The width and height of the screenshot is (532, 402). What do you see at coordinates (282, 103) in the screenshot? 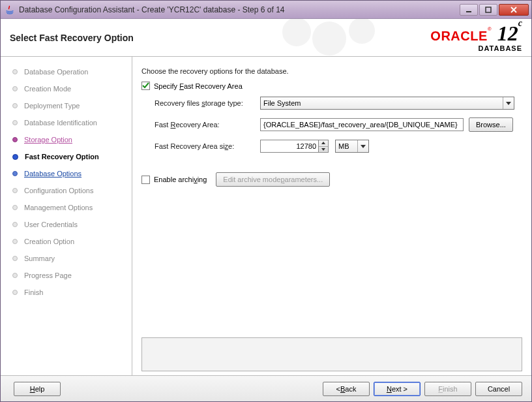
I see `storage-type-value: File System` at bounding box center [282, 103].